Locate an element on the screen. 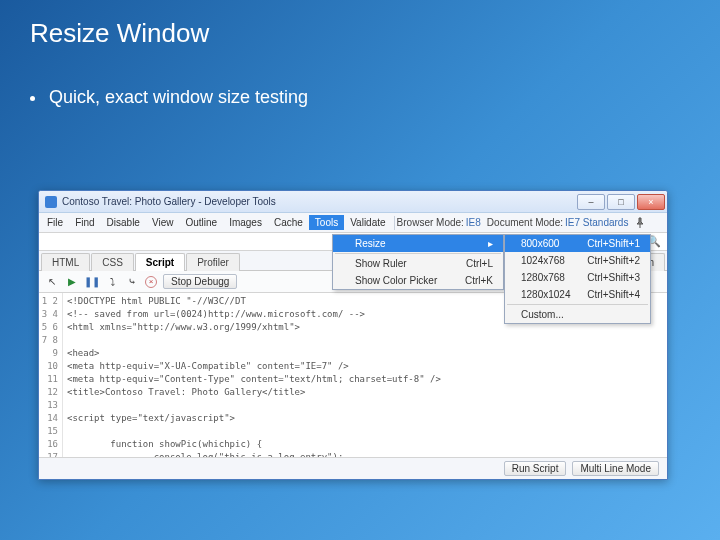 The image size is (720, 540). menu-shortcut: Ctrl+L is located at coordinates (480, 264).